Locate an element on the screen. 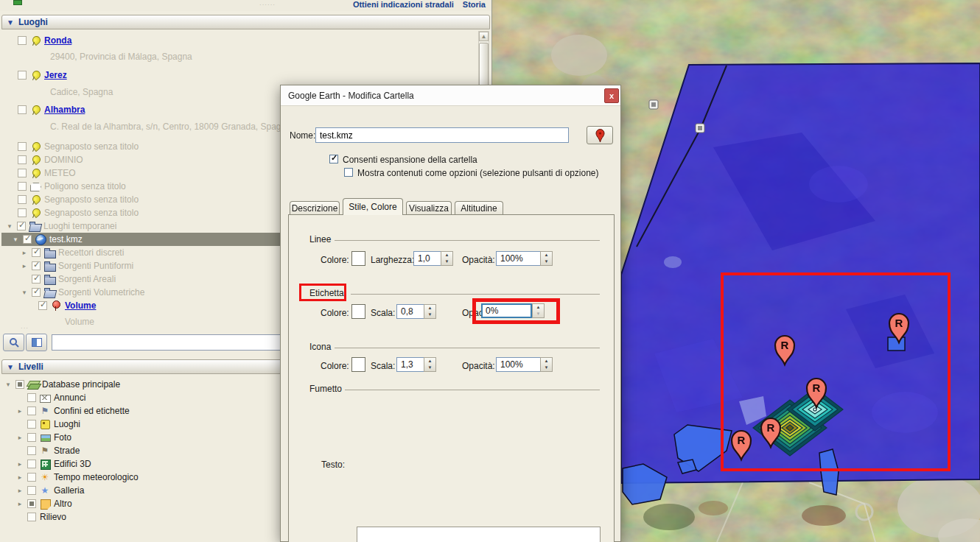 This screenshot has height=542, width=980. place-label: Poligono senza titolo is located at coordinates (85, 186).